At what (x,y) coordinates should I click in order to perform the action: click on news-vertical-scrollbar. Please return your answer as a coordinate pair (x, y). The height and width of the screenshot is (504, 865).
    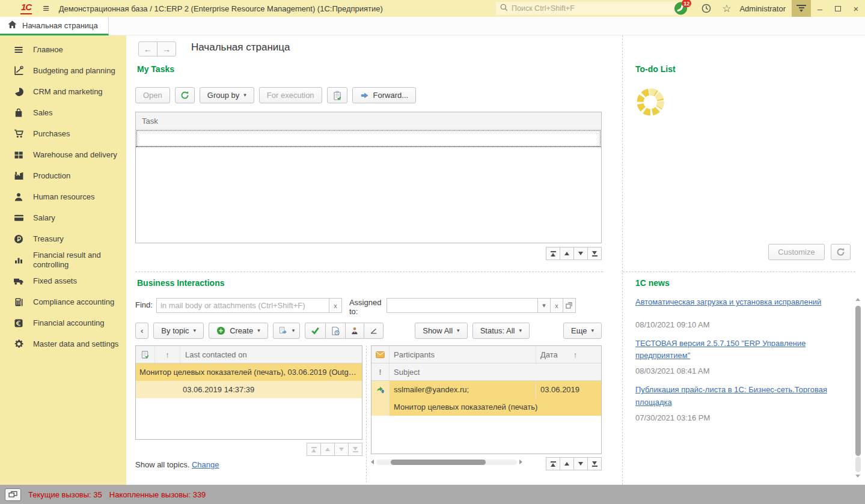
    Looking at the image, I should click on (858, 388).